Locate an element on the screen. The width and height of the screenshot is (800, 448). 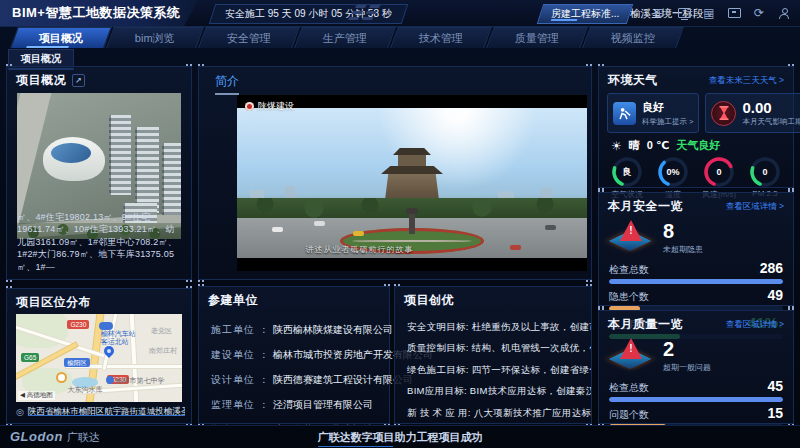
participant-row: 施工单位：陕西榆林陕煤建设有限公司 is located at coordinates (294, 330).